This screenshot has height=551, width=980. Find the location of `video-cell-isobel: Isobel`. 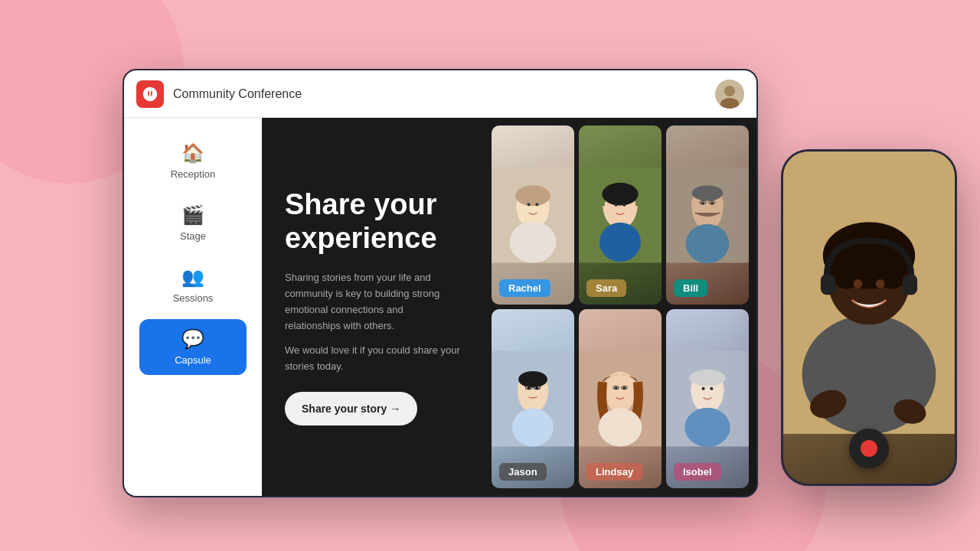

video-cell-isobel: Isobel is located at coordinates (707, 399).